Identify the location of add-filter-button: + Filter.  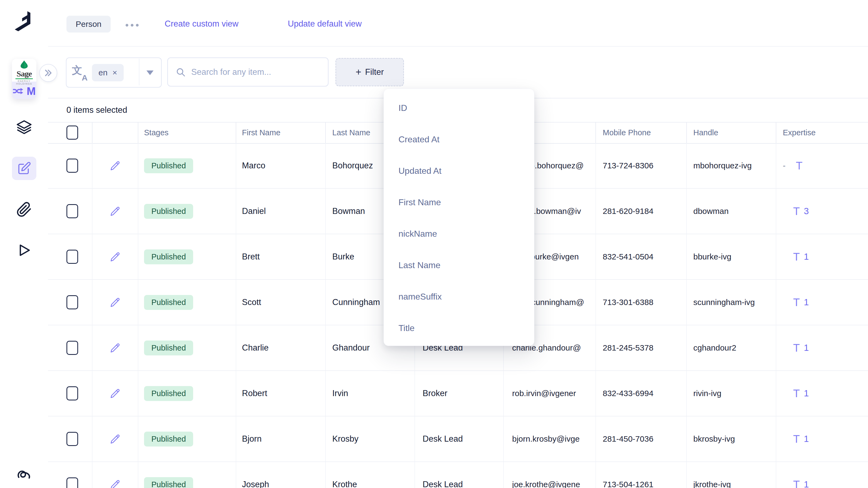
(370, 72).